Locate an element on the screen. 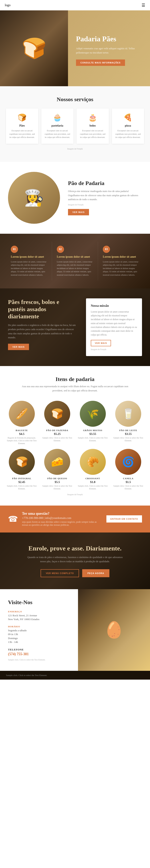 The width and height of the screenshot is (150, 868). queijo-image: 🧀 is located at coordinates (57, 462).